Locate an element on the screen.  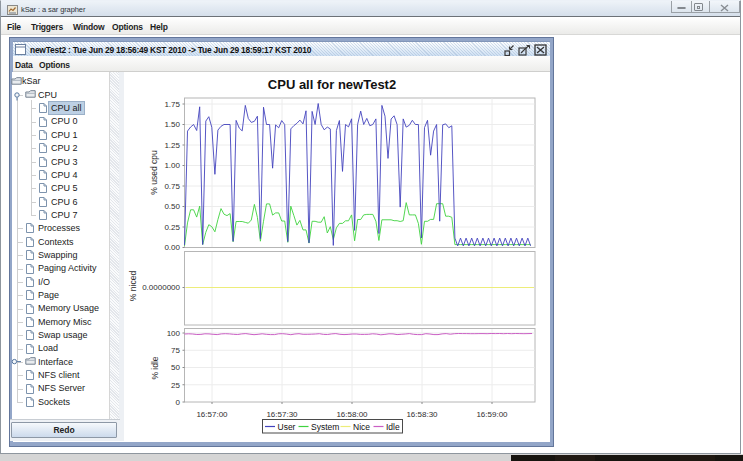
svg-text: 0.75 is located at coordinates (172, 186).